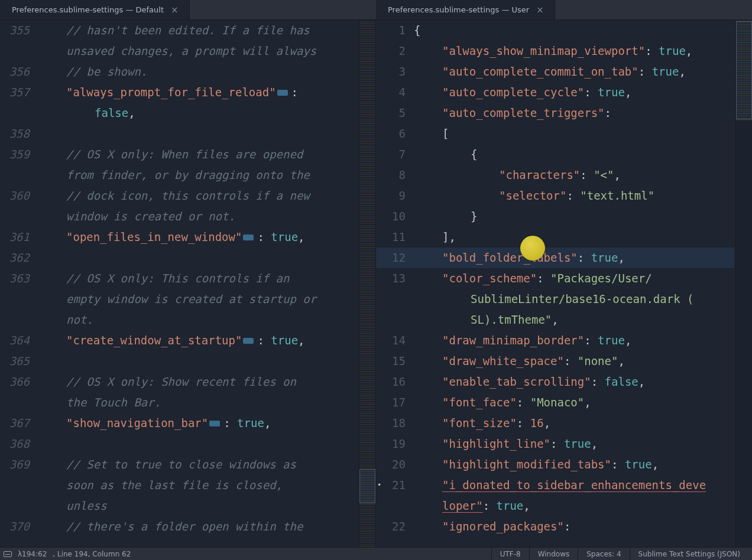  I want to click on code-text: "font_size", so click(479, 423).